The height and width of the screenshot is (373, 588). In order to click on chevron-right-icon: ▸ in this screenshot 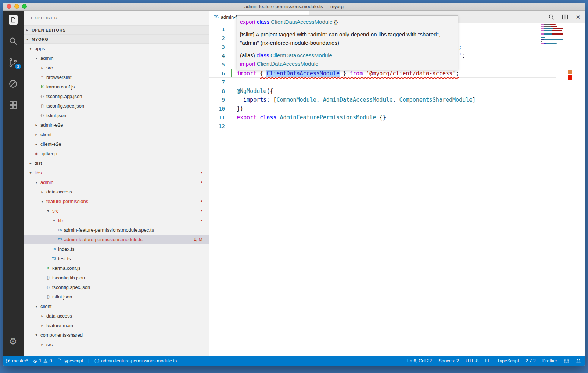, I will do `click(29, 30)`.